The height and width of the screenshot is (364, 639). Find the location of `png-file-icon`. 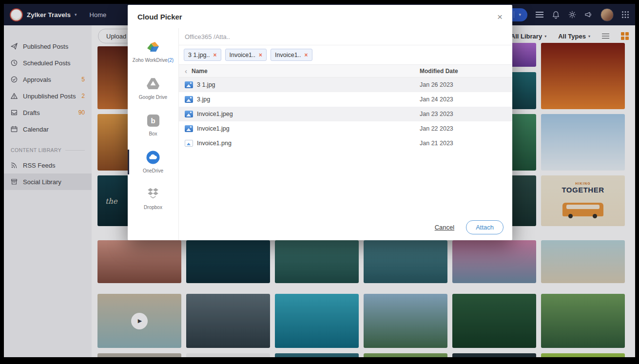

png-file-icon is located at coordinates (189, 143).